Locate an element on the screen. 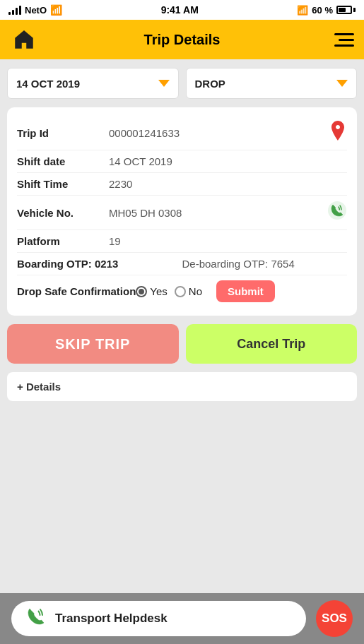 This screenshot has width=364, height=644. header: Trip Details is located at coordinates (182, 40).